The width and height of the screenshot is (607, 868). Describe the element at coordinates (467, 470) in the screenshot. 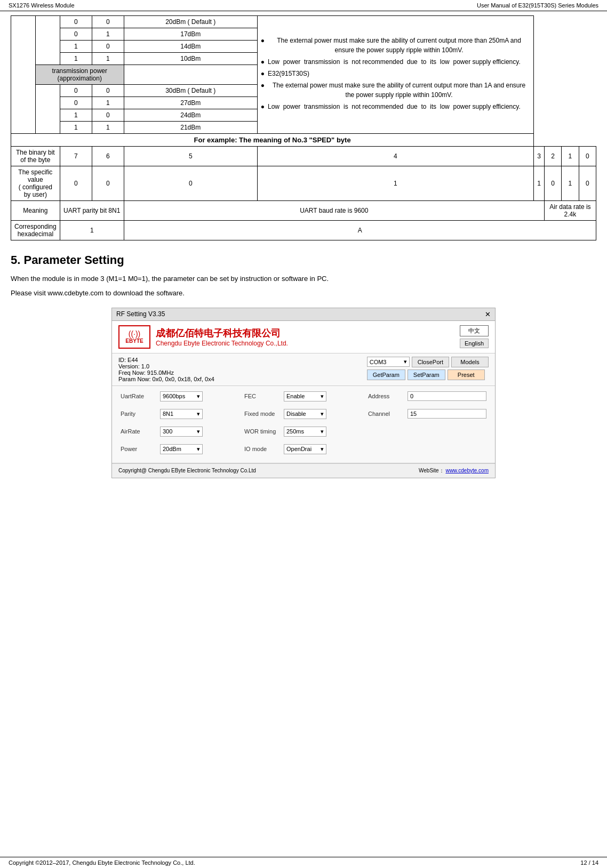

I see `rf-website-link: www.cdebyte.com` at that location.